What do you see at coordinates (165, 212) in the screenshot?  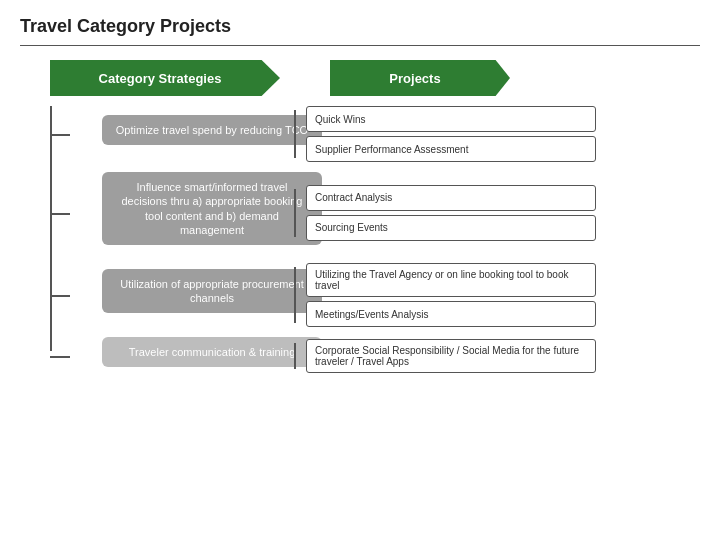 I see `row-2-left: Influence smart/informed travel decision…` at bounding box center [165, 212].